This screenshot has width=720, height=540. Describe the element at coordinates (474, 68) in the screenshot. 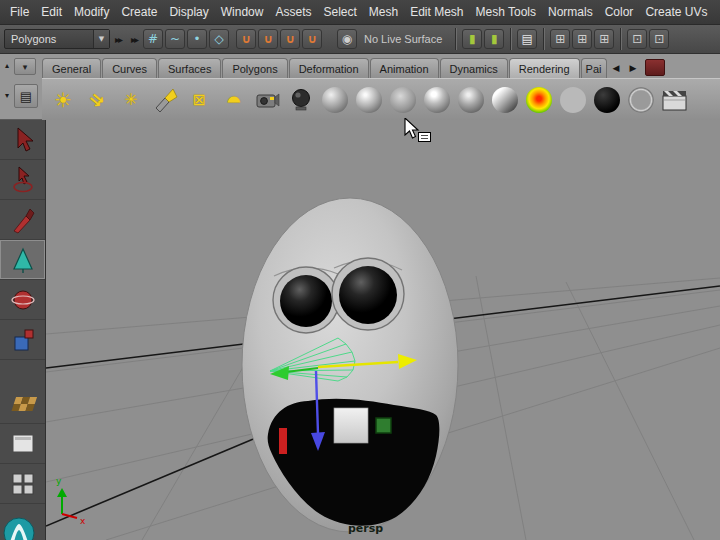

I see `tab-dynamics: Dynamics` at that location.